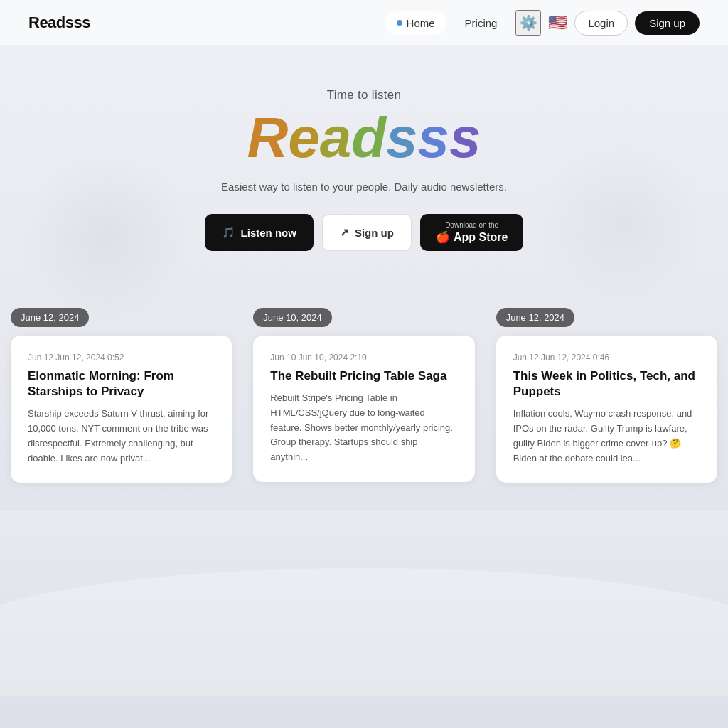  Describe the element at coordinates (121, 410) in the screenshot. I see `card-1: Jun 12 Jun 12, 2024 0:52 Elonmatic Morni…` at that location.